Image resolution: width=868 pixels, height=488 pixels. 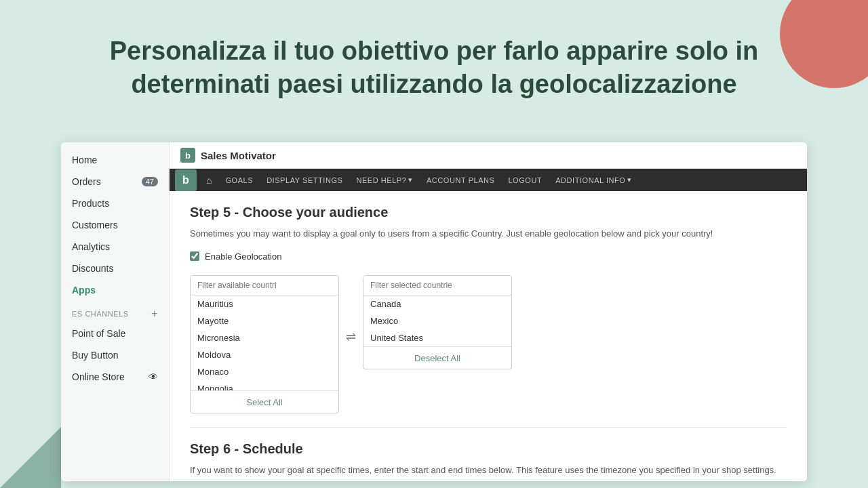 What do you see at coordinates (460, 180) in the screenshot?
I see `nav-account-plans: ACCOUNT PLANS` at bounding box center [460, 180].